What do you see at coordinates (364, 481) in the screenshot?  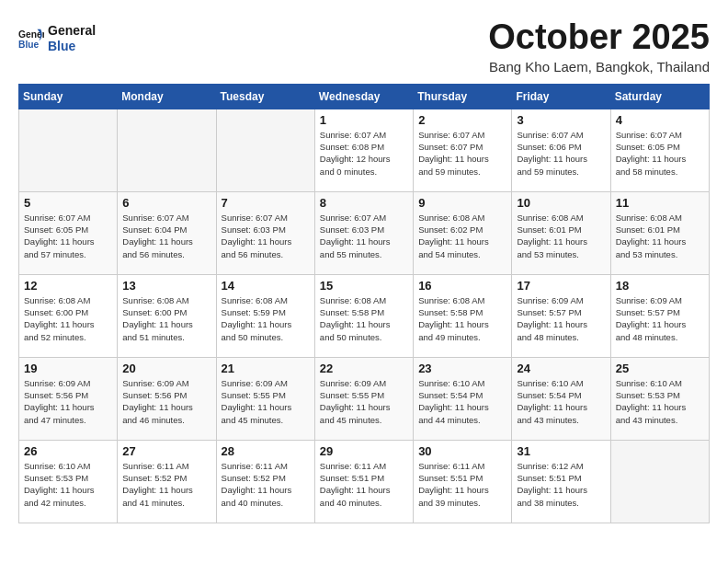 I see `calendar-cell: 29Sunrise: 6:11 AMSunset: 5:51 PMDayligh…` at bounding box center [364, 481].